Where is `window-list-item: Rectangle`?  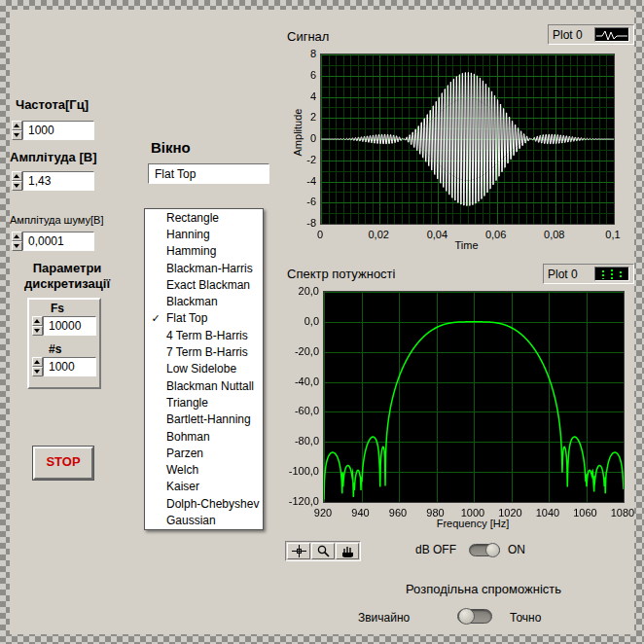 window-list-item: Rectangle is located at coordinates (204, 218).